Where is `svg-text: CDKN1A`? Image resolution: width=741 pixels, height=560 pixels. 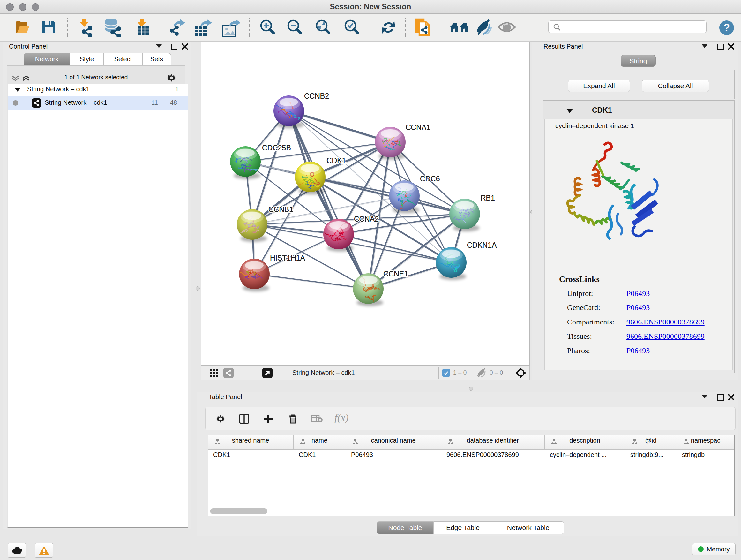
svg-text: CDKN1A is located at coordinates (482, 245).